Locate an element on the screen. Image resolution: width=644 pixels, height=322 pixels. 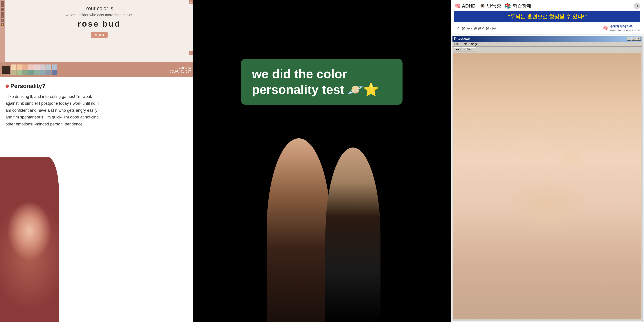
menu-file: File is located at coordinates (456, 44).